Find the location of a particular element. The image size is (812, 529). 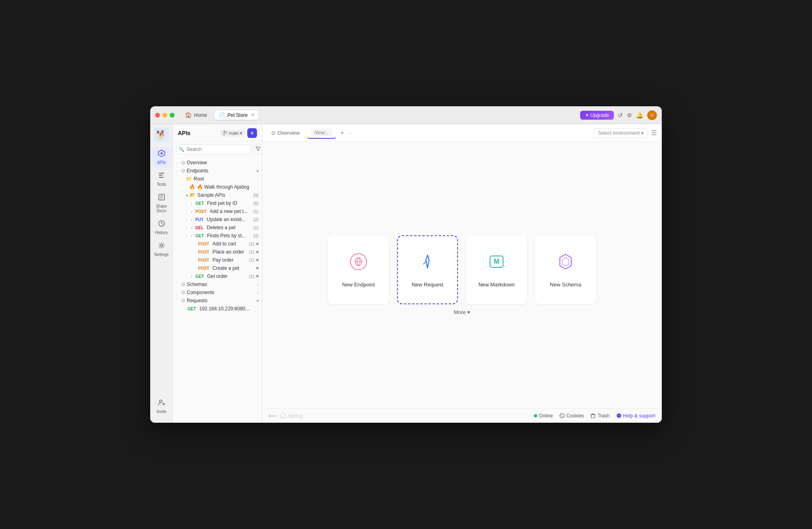

filter-button is located at coordinates (257, 149).